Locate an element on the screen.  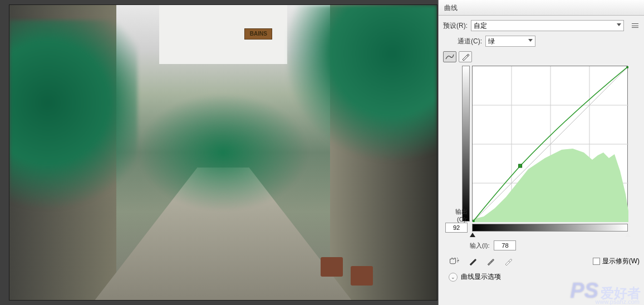
pencil-icon is located at coordinates (465, 57).